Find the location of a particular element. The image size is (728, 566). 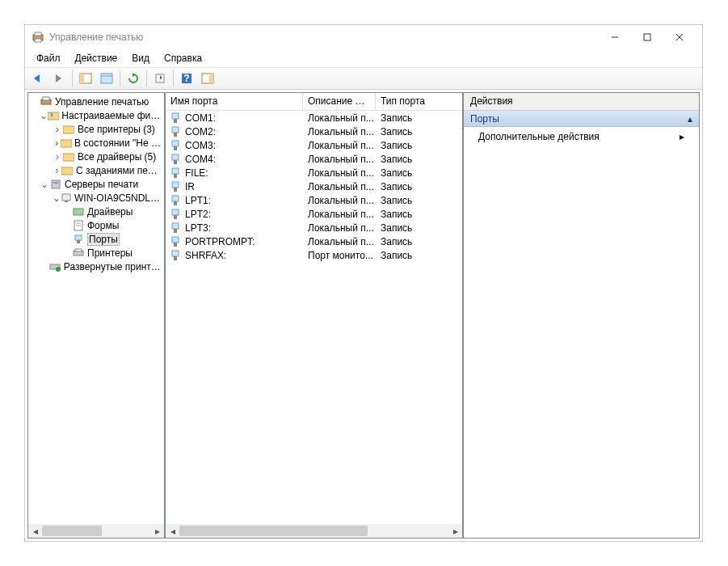

filter-folder-icon is located at coordinates (53, 116).